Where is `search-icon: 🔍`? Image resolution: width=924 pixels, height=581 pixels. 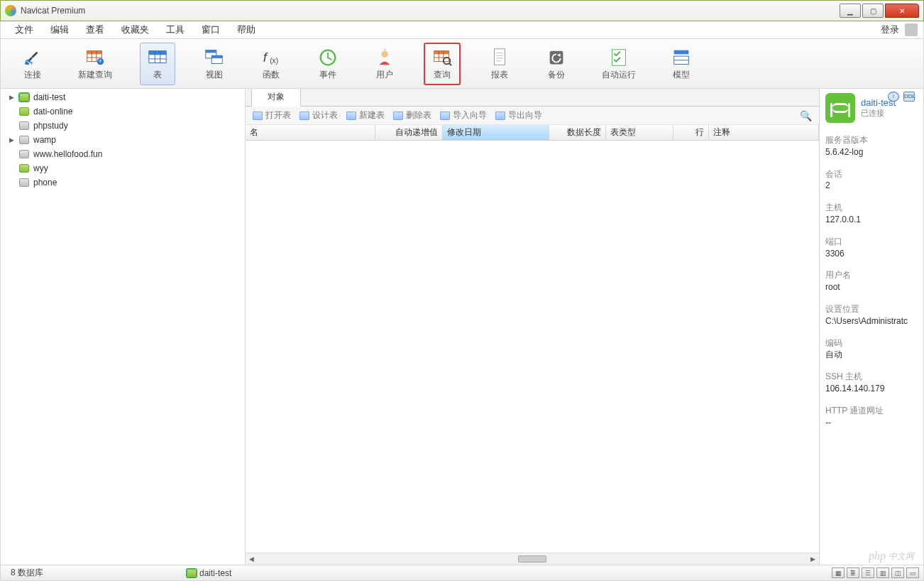
search-icon: 🔍 is located at coordinates (806, 116).